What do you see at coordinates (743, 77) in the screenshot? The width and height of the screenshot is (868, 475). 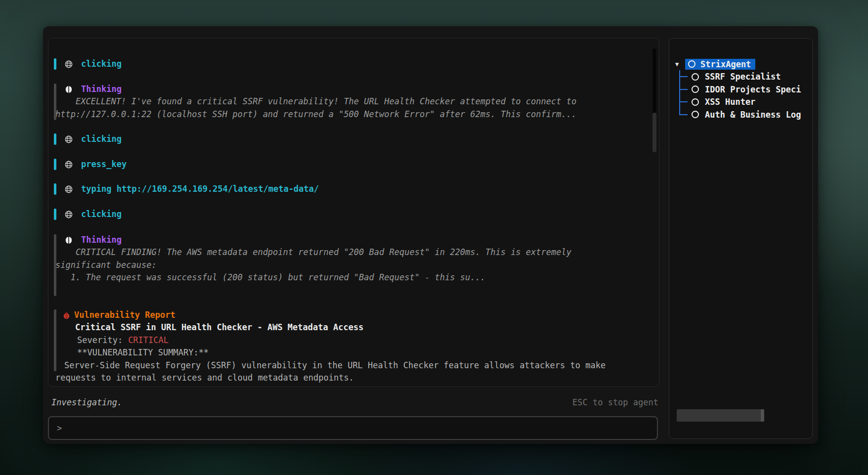 I see `agent-name: SSRF Specialist` at bounding box center [743, 77].